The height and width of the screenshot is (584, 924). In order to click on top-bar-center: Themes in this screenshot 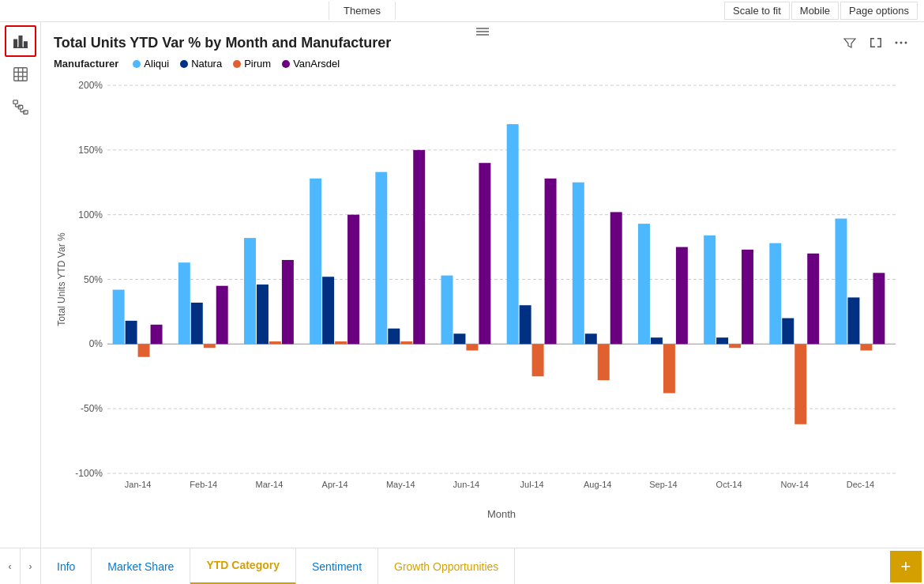, I will do `click(362, 11)`.